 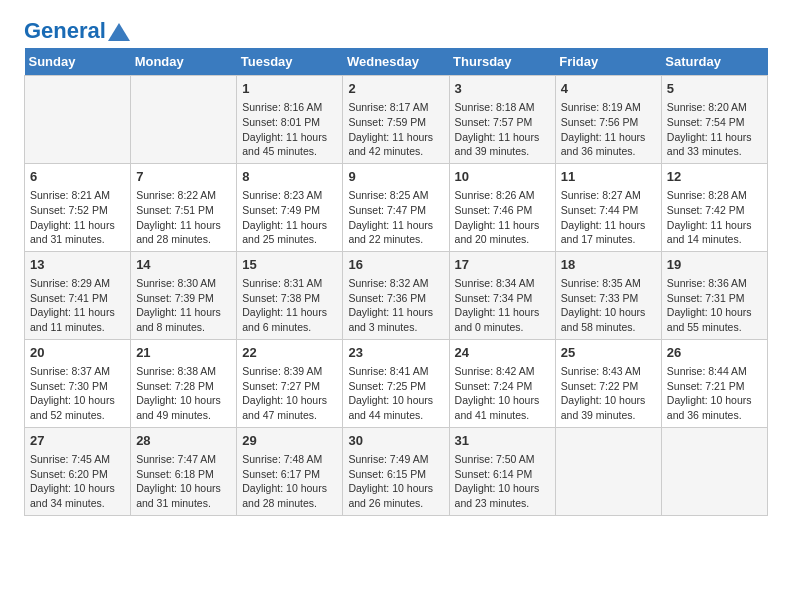 I want to click on calendar-cell: 7Sunrise: 8:22 AM Sunset: 7:51 PM Daylig…, so click(x=184, y=207).